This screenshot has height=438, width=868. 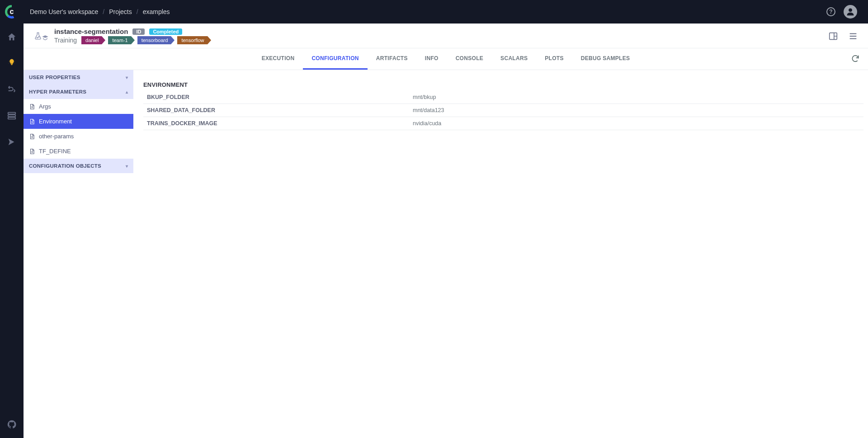 I want to click on sidebar-item-other-params: other-params, so click(x=79, y=137).